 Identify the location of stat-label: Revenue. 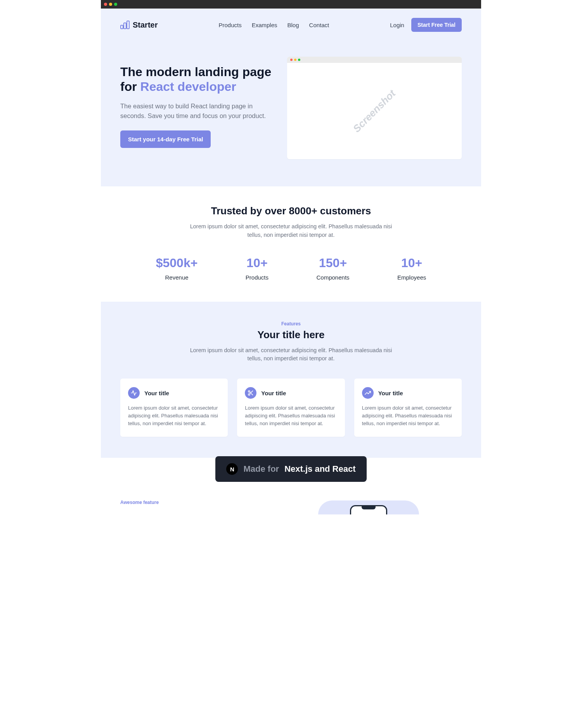
(177, 277).